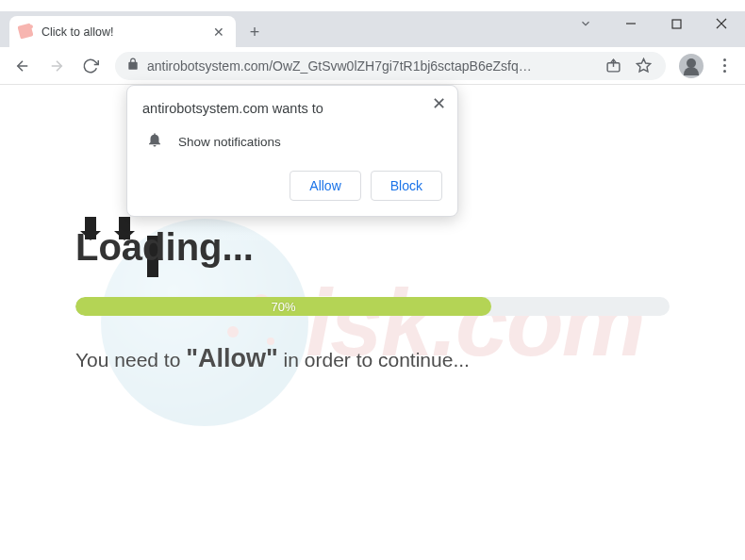 Image resolution: width=745 pixels, height=560 pixels. Describe the element at coordinates (255, 32) in the screenshot. I see `new-tab-button: +` at that location.